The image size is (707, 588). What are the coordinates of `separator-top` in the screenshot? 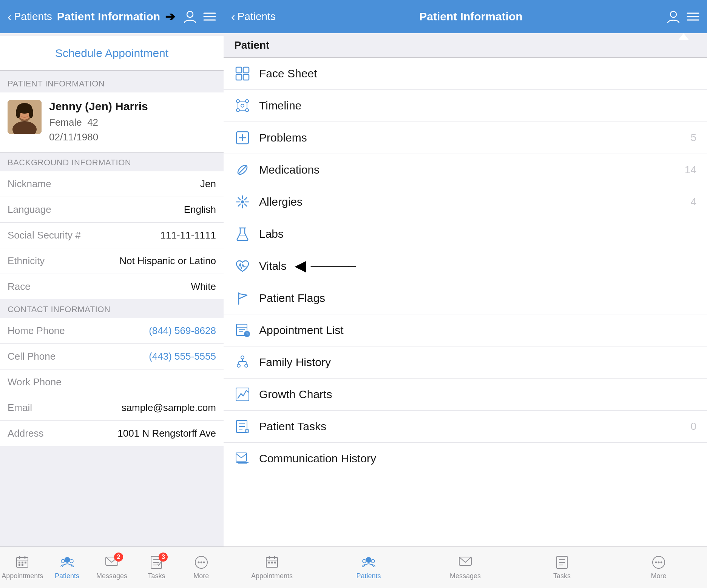 It's located at (112, 35).